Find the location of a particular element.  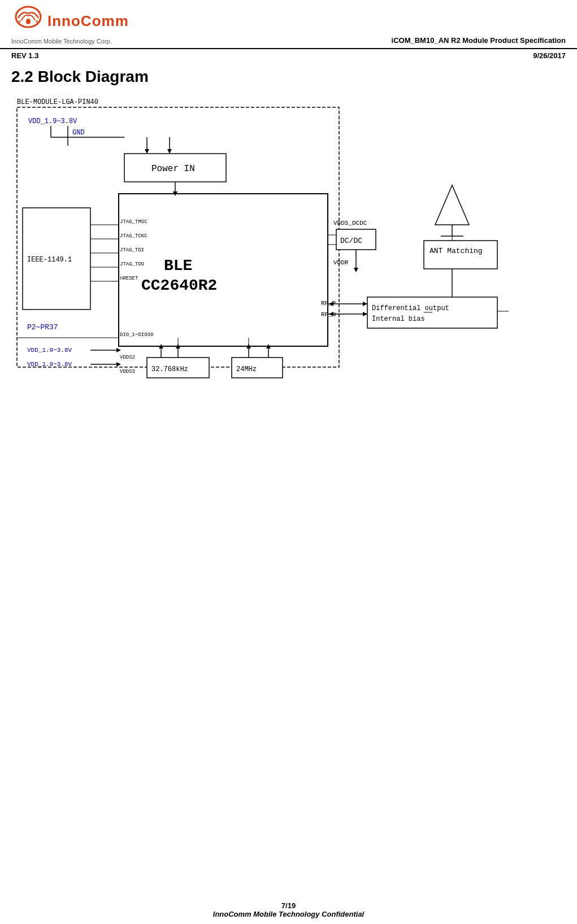

svg-text: nRESET is located at coordinates (129, 278).